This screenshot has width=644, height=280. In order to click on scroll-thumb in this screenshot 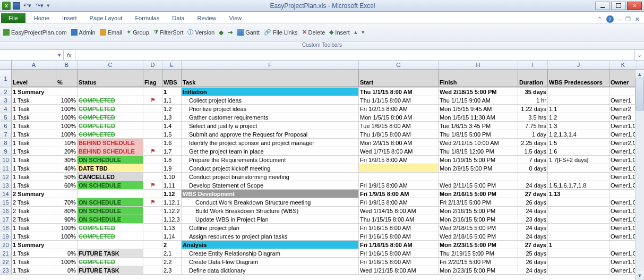, I will do `click(640, 95)`.